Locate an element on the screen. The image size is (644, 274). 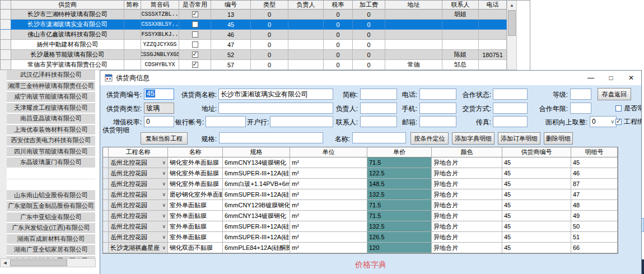
mobile-input is located at coordinates (438, 108).